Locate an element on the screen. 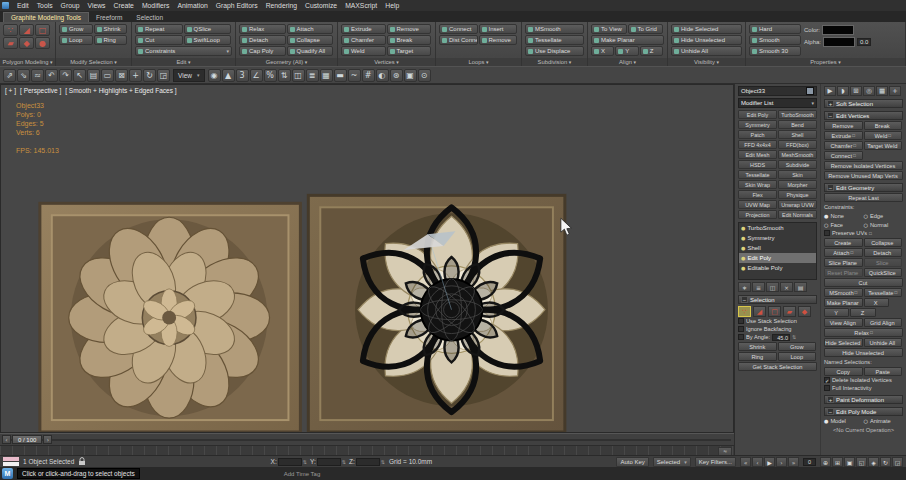  ribbon-button: Chamfer is located at coordinates (364, 40).